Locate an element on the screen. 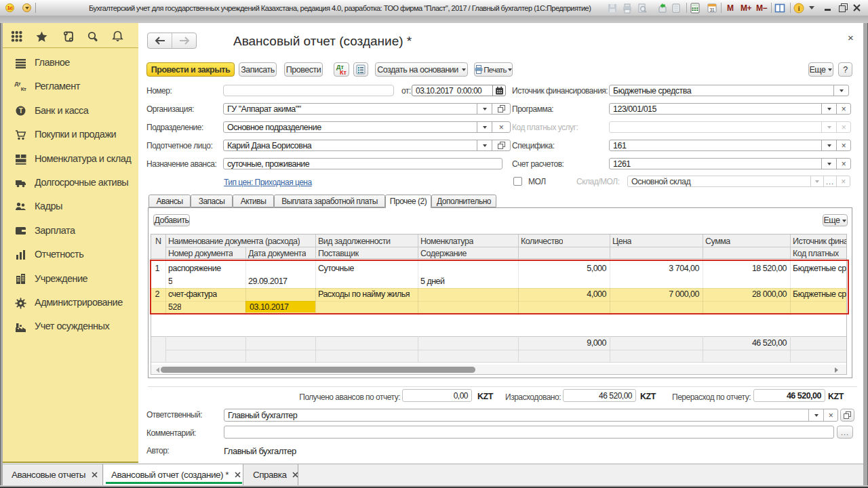 This screenshot has width=868, height=488. svg-text: 31 is located at coordinates (712, 9).